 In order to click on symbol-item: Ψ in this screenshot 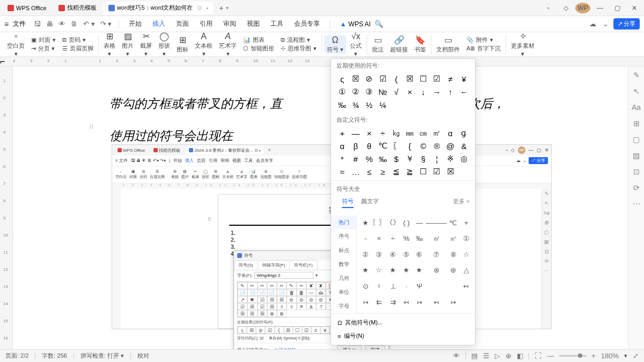, I will do `click(419, 286)`.